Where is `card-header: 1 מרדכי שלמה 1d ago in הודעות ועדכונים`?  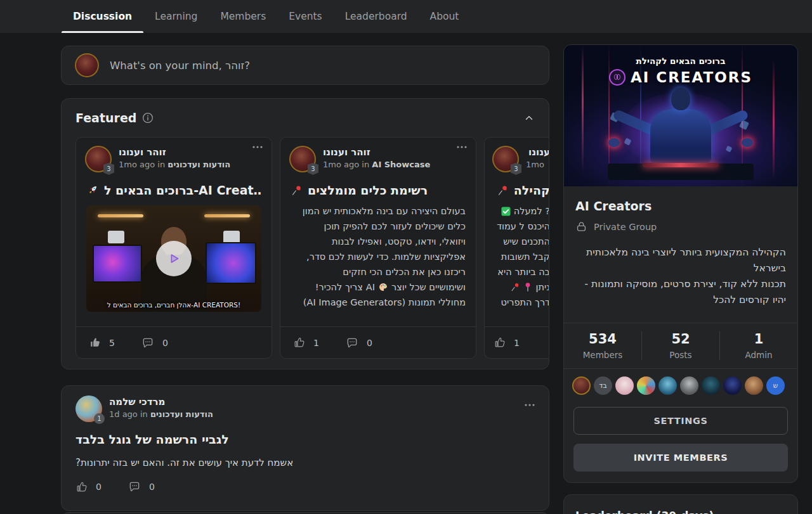
card-header: 1 מרדכי שלמה 1d ago in הודעות ועדכונים is located at coordinates (305, 409).